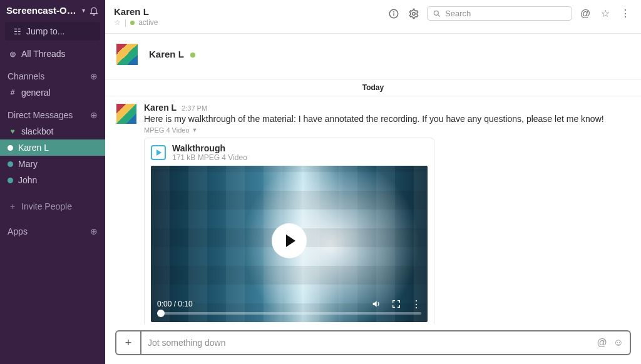 The height and width of the screenshot is (364, 641). What do you see at coordinates (373, 17) in the screenshot?
I see `channel-header: Karen L ☆ | active Search @ ☆ ⋮` at bounding box center [373, 17].